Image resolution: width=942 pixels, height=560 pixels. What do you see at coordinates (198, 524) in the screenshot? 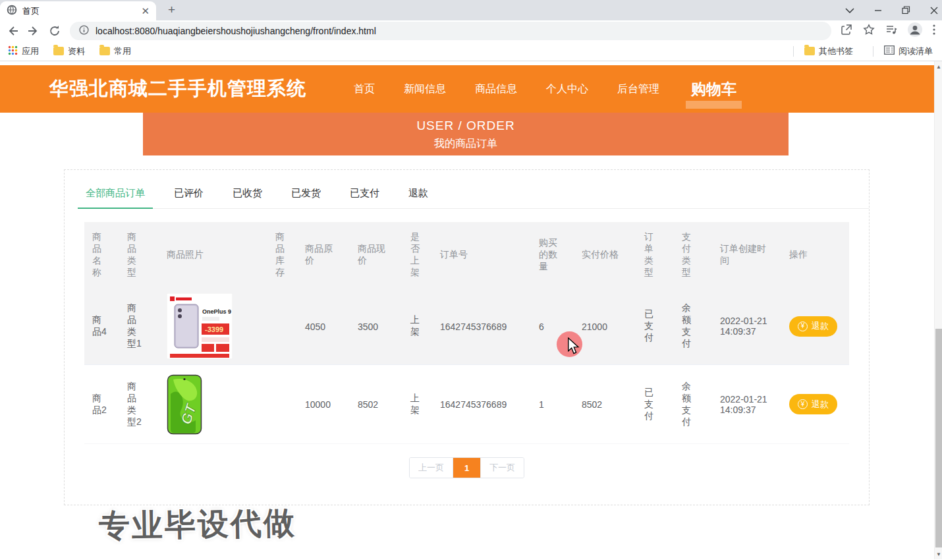
I see `watermark-text: 专业毕设代做` at bounding box center [198, 524].